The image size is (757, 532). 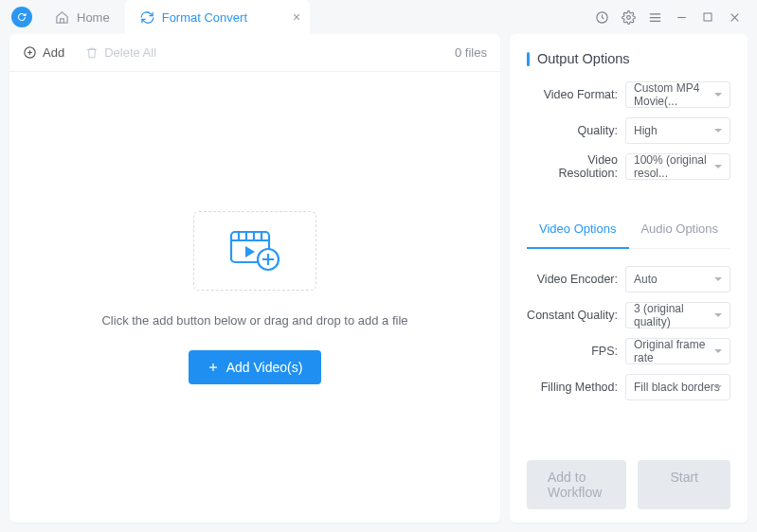 I want to click on trash-icon, so click(x=92, y=53).